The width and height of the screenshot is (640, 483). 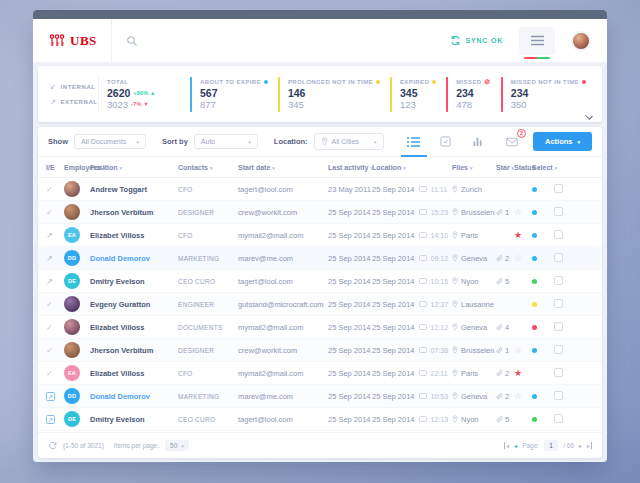 What do you see at coordinates (226, 142) in the screenshot?
I see `sort-dropdown: Auto ▾` at bounding box center [226, 142].